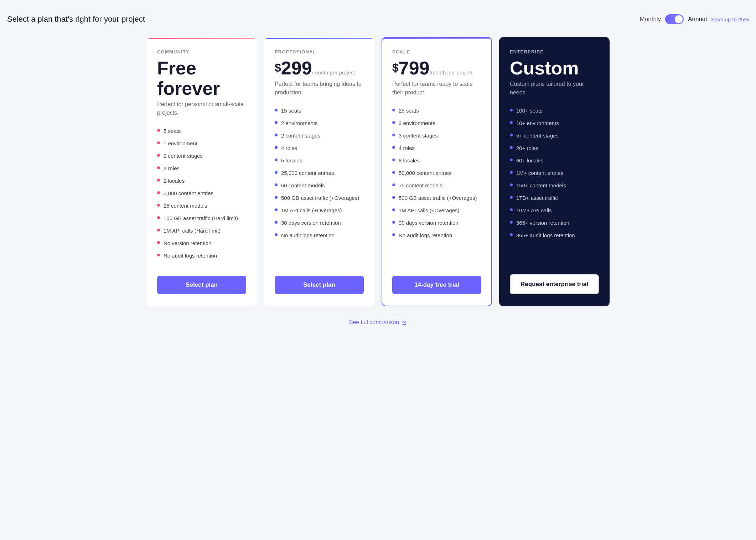 The image size is (756, 540). Describe the element at coordinates (202, 168) in the screenshot. I see `list-item: 2 roles` at that location.